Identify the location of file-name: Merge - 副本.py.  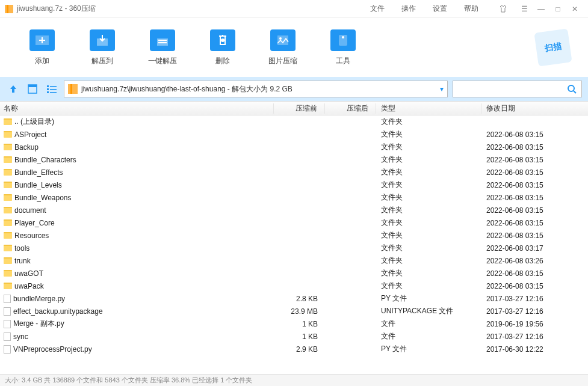
(39, 323).